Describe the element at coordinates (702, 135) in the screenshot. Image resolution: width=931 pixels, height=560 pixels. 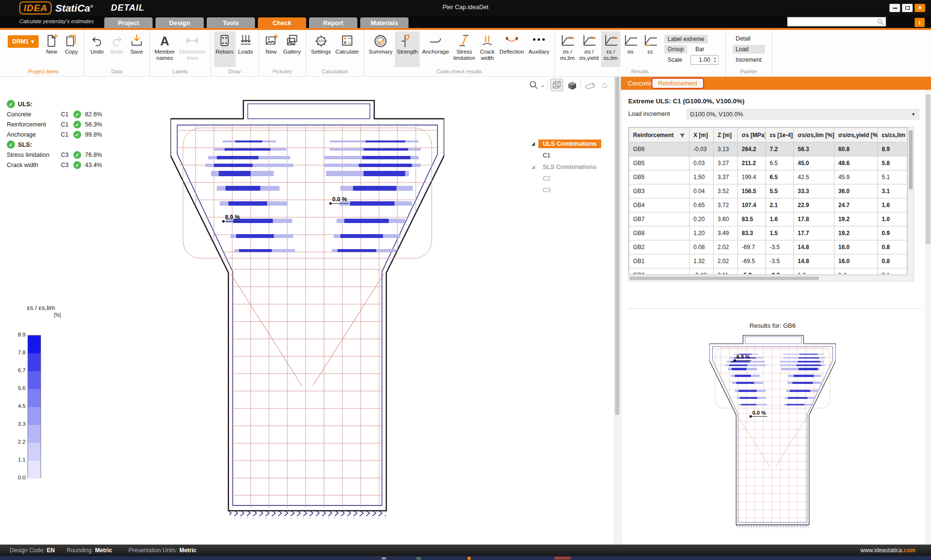
I see `col-header-x: X [m]` at that location.